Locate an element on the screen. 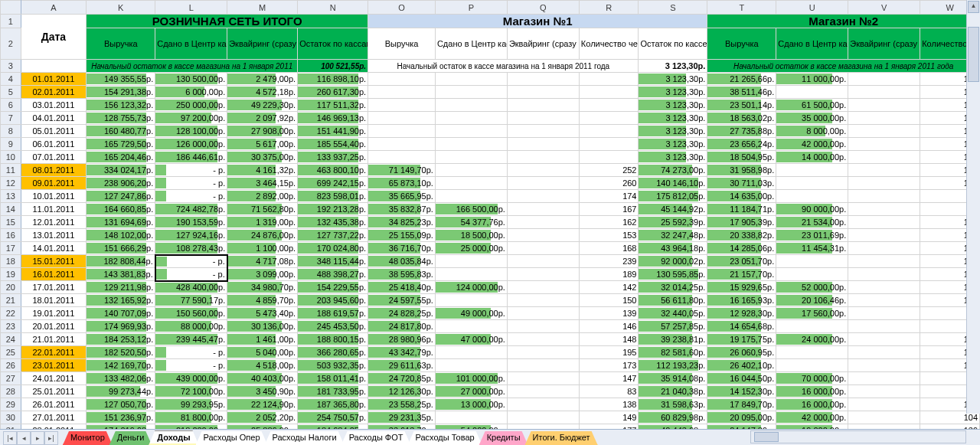 The image size is (980, 445). data-cell: 6 000,00р. is located at coordinates (191, 92).